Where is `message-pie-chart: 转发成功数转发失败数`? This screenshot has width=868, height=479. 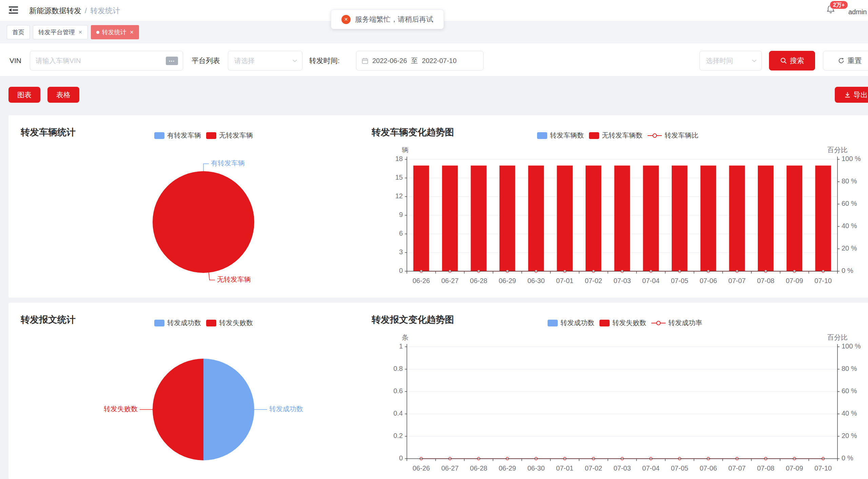 message-pie-chart: 转发成功数转发失败数 is located at coordinates (188, 406).